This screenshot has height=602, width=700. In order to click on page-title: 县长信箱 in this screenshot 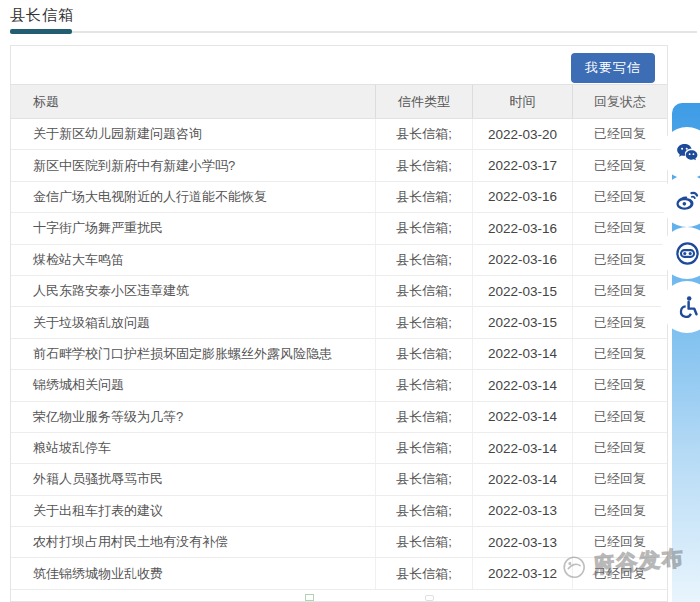, I will do `click(42, 16)`.